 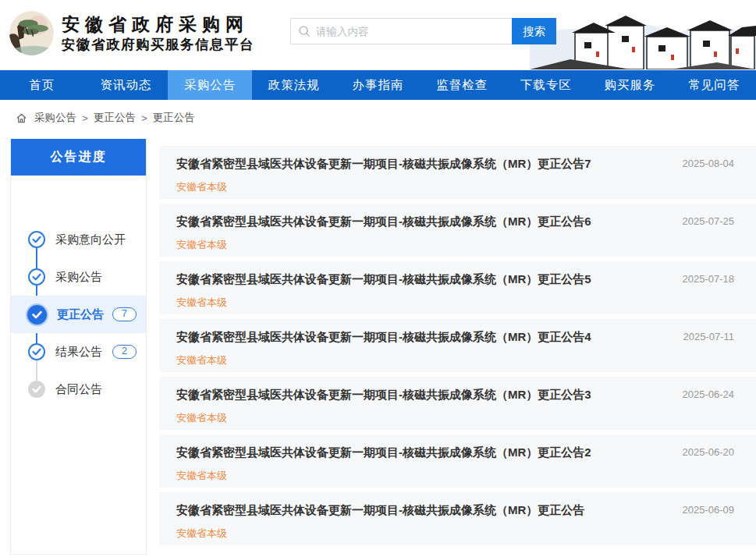 I want to click on search-icon, so click(x=304, y=31).